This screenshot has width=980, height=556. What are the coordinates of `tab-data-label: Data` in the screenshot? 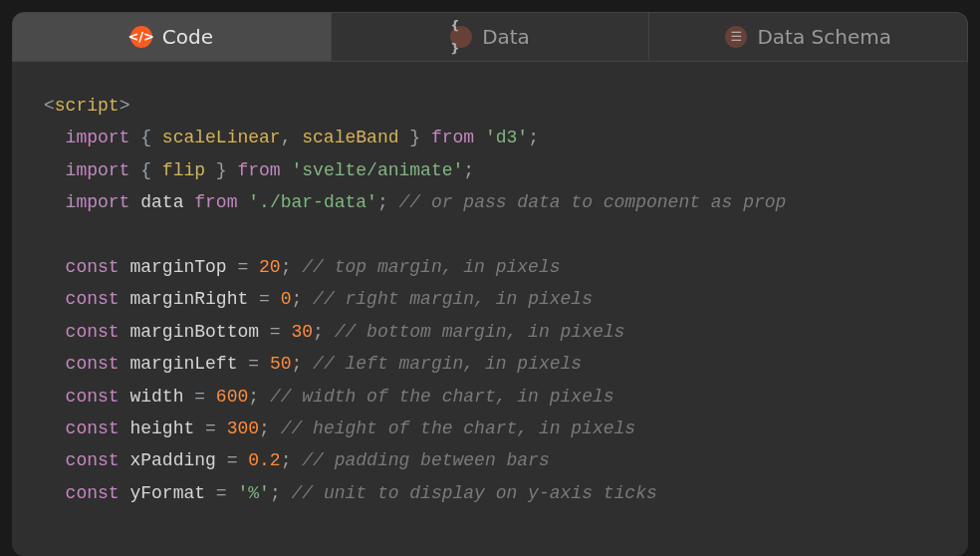 It's located at (506, 37).